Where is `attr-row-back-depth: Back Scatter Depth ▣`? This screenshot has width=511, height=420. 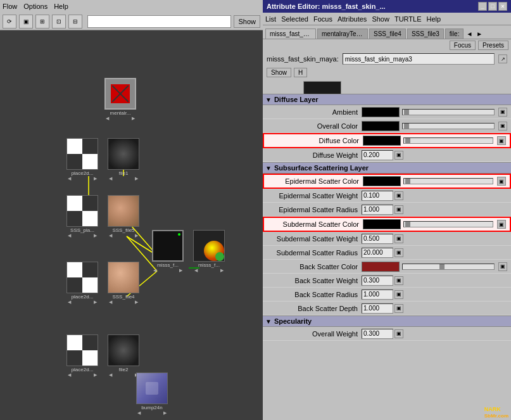
attr-row-back-depth: Back Scatter Depth ▣ is located at coordinates (387, 309).